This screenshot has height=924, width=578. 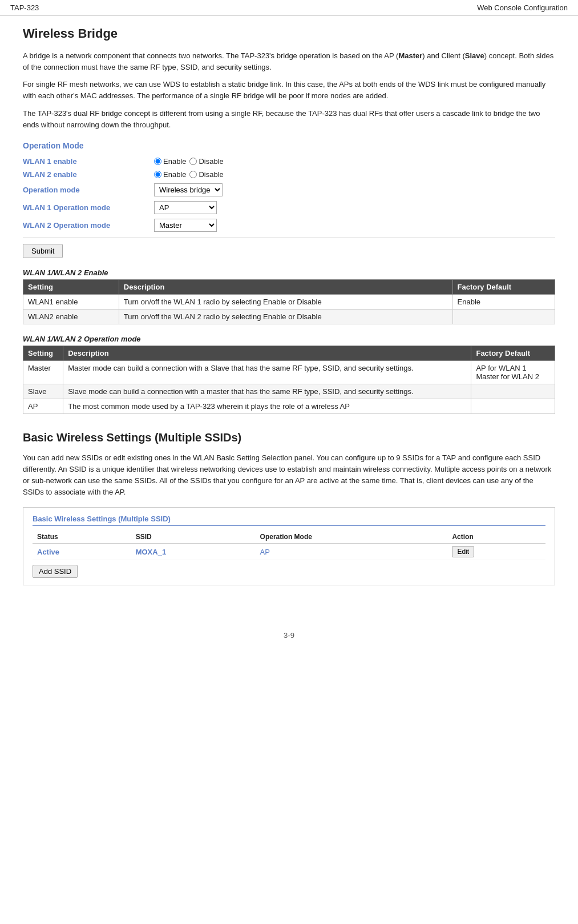 What do you see at coordinates (514, 372) in the screenshot?
I see `table2-row1-default: AP for WLAN 1Master for WLAN 2` at bounding box center [514, 372].